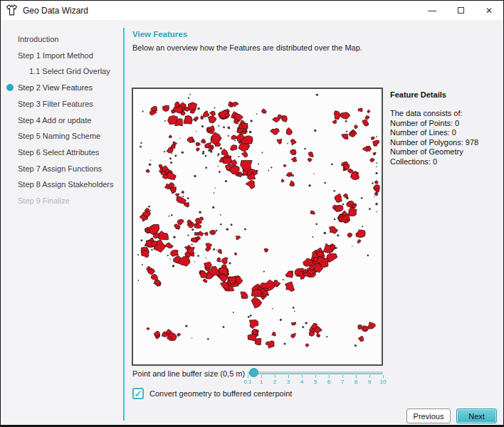  What do you see at coordinates (36, 201) in the screenshot?
I see `sidebar-item-label: Step 9 Finalize` at bounding box center [36, 201].